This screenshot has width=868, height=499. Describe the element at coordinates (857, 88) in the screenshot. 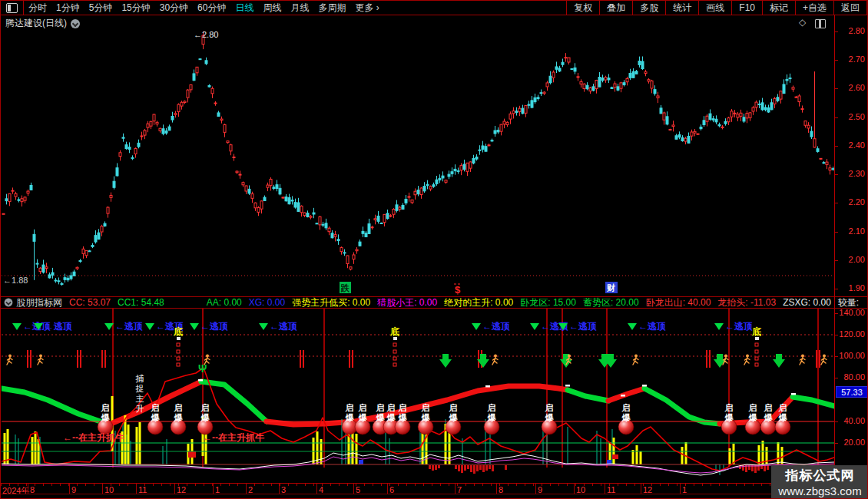

I see `price-tick-label: 2.60` at that location.